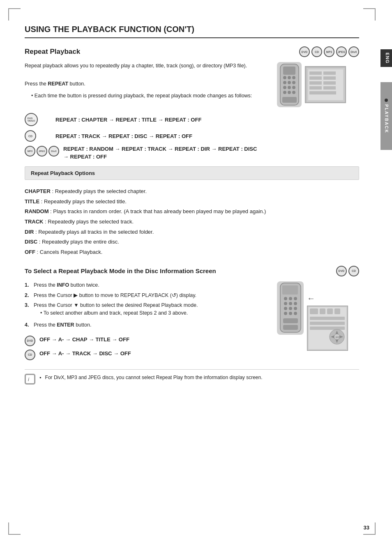  I want to click on divx-repeat-icon: DivX, so click(54, 151).